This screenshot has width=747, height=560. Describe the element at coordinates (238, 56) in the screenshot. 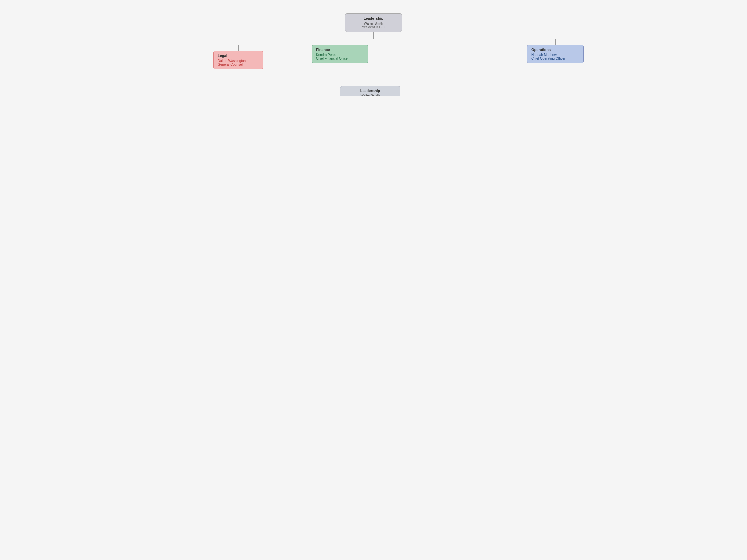

I see `node-title: Legal` at that location.